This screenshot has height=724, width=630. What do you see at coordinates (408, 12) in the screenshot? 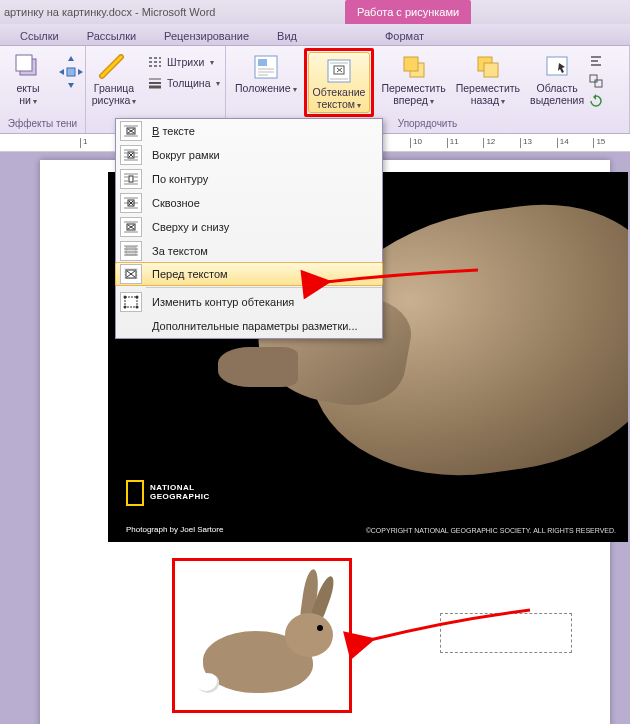
I see `picture-tools-context-tab: Работа с рисунками` at bounding box center [408, 12].